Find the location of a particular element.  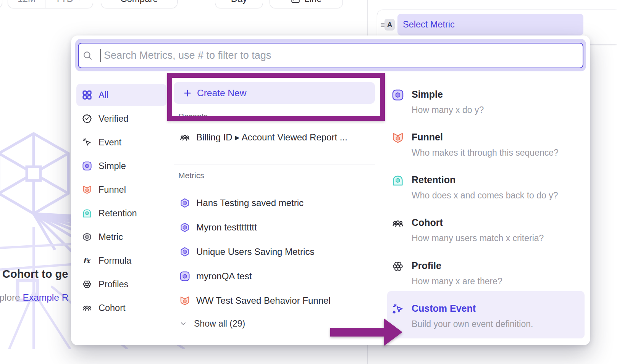

list-types-divider is located at coordinates (384, 214).